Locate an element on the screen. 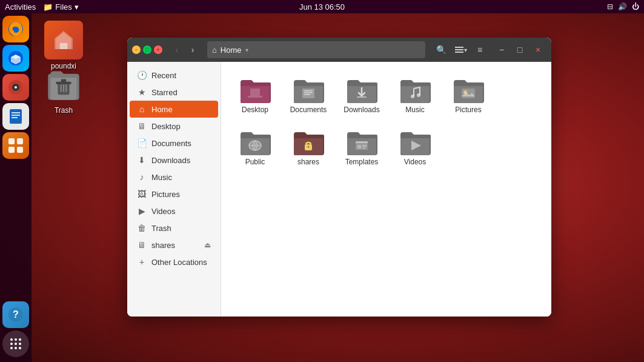 The height and width of the screenshot is (362, 644). show-applications-button is located at coordinates (16, 344).